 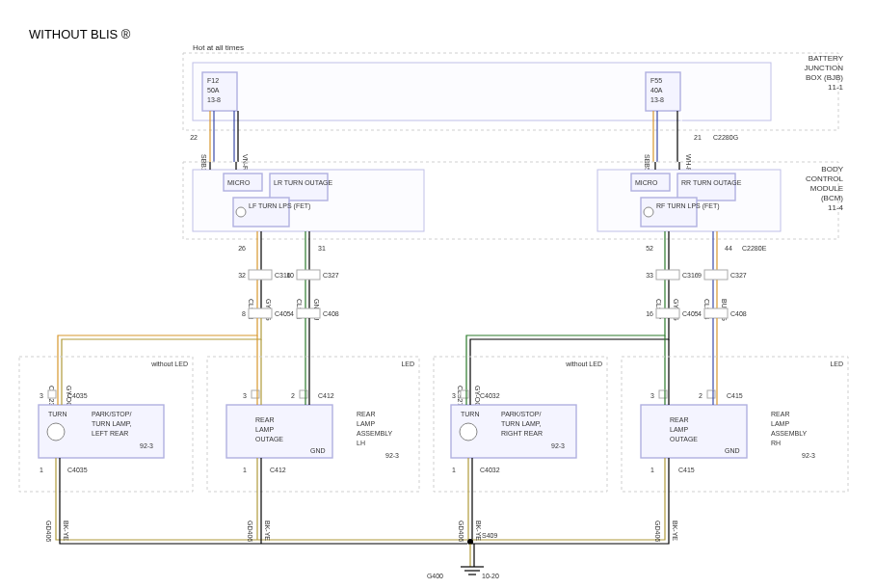 I want to click on svg-text: C415, so click(x=686, y=470).